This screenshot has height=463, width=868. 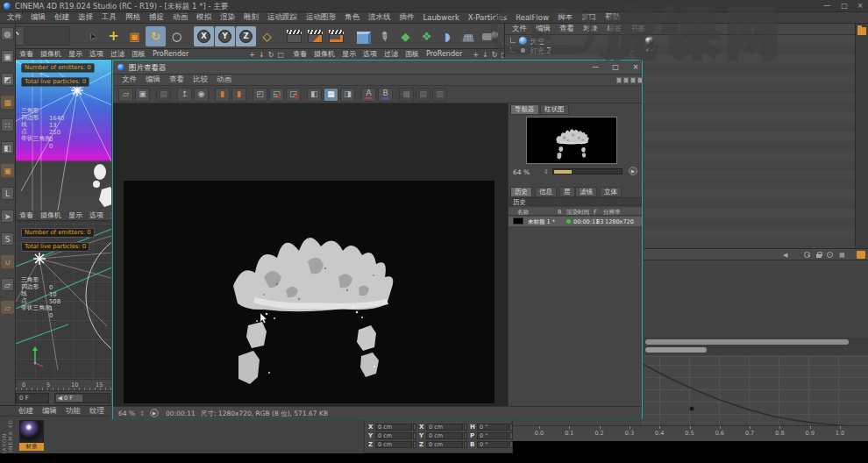 I want to click on menu-item: X-Particles, so click(x=487, y=18).